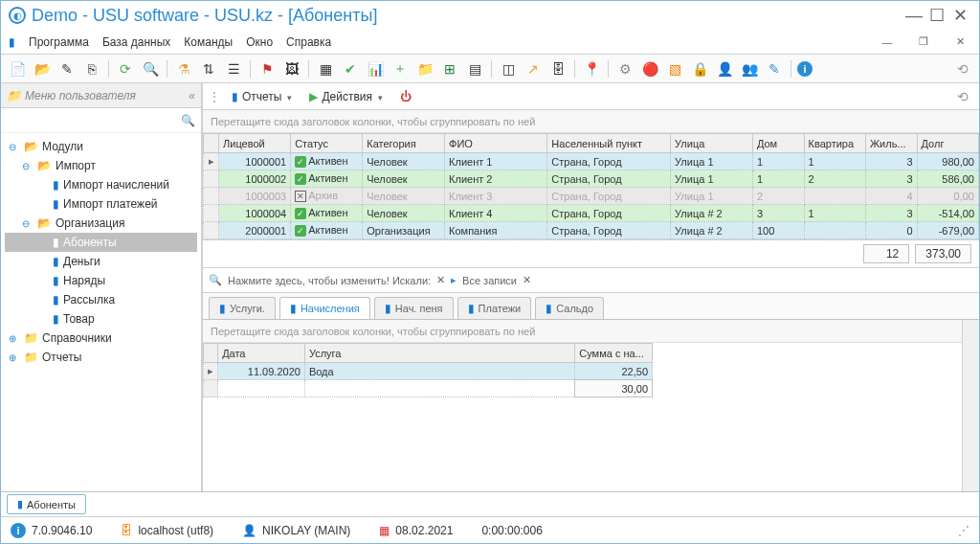  I want to click on tb-edit-icon: ✎, so click(67, 69).